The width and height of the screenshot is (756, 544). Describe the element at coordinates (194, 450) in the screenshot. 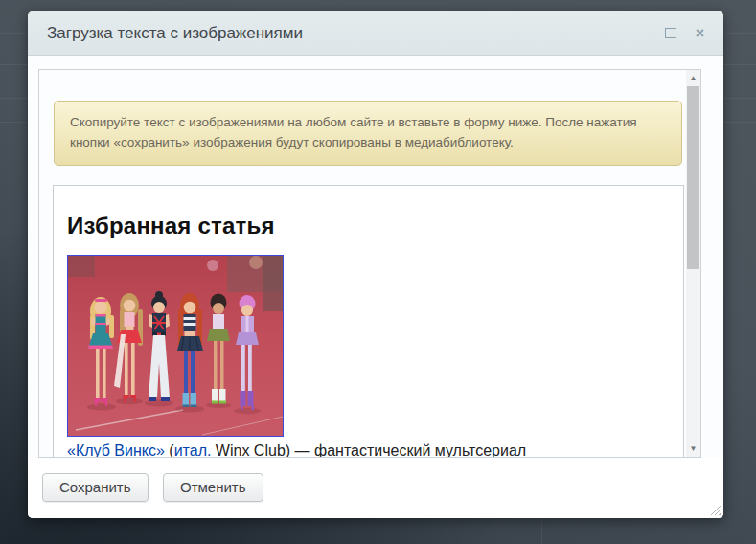

I see `link-italian-lang: итал.` at that location.